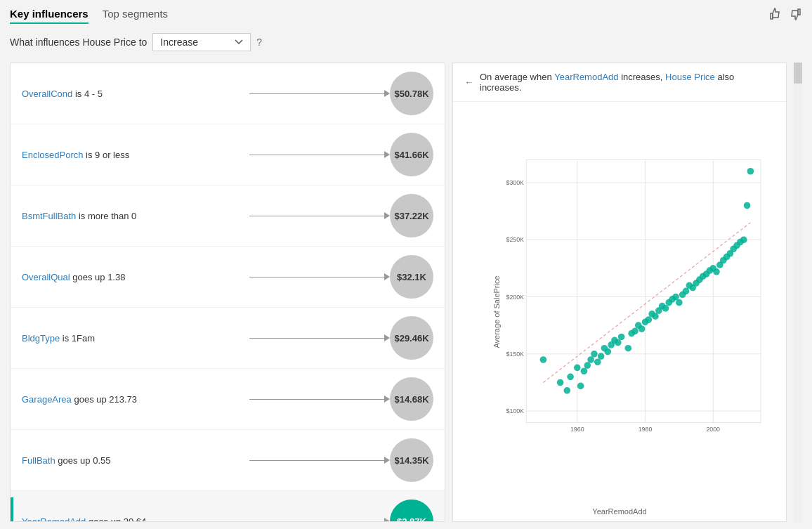 The width and height of the screenshot is (812, 529). What do you see at coordinates (798, 73) in the screenshot?
I see `scrollbar-thumb` at bounding box center [798, 73].